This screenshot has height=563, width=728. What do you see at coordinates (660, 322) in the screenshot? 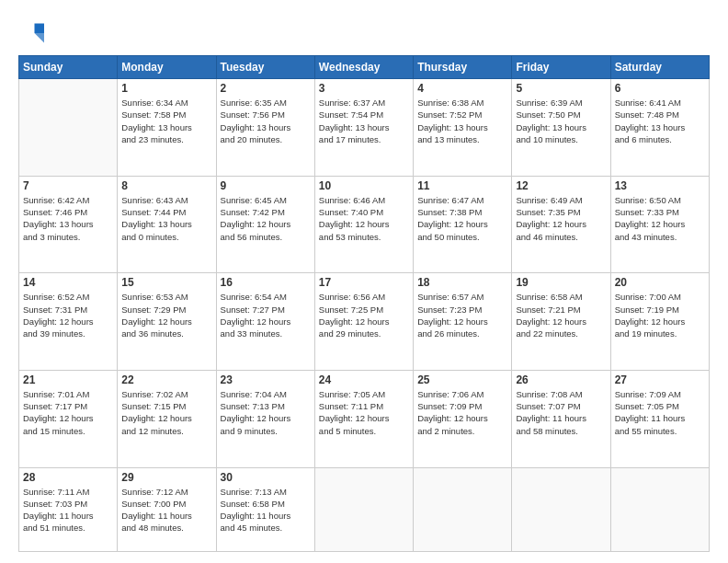
I see `calendar-cell: 20Sunrise: 7:00 AM Sunset: 7:19 PM Dayli…` at bounding box center [660, 322].